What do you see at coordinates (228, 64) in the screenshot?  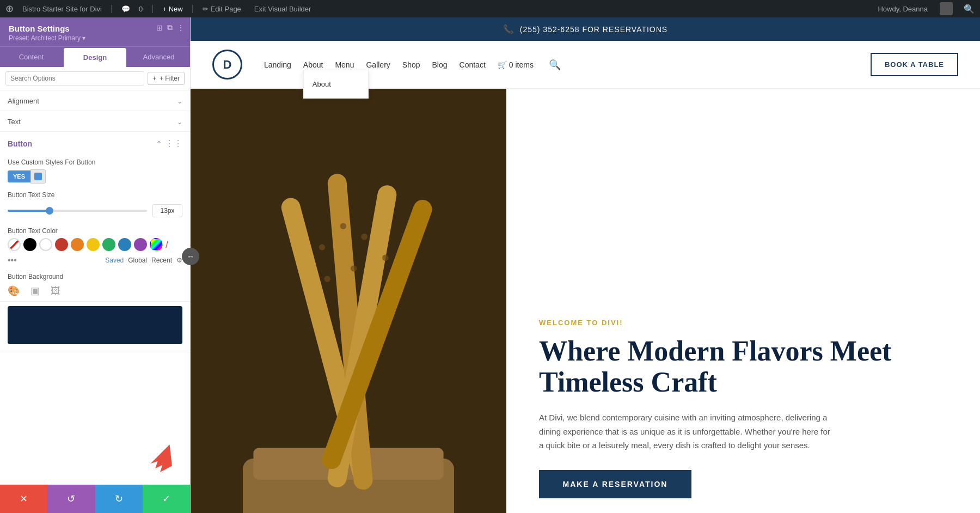 I see `site-logo: D` at bounding box center [228, 64].